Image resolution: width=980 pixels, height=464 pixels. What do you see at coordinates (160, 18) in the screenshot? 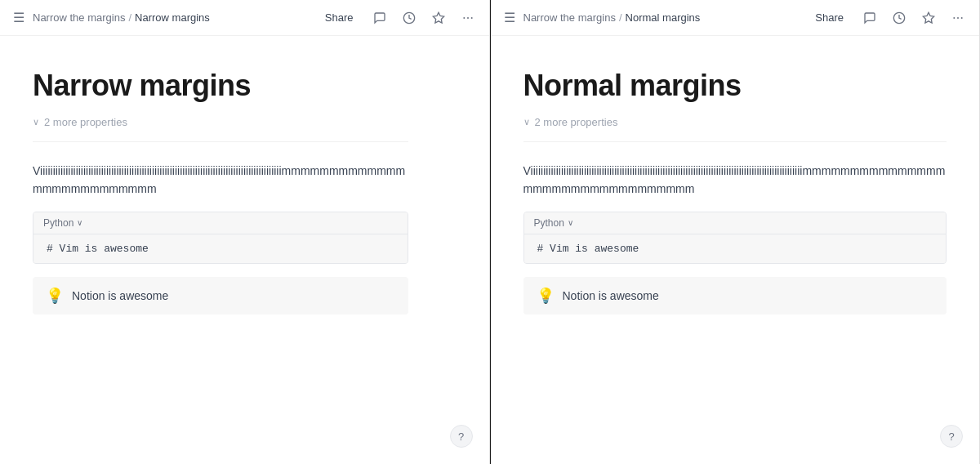
I see `left-topbar-left: ☰ Narrow the margins / Narrow margins` at bounding box center [160, 18].